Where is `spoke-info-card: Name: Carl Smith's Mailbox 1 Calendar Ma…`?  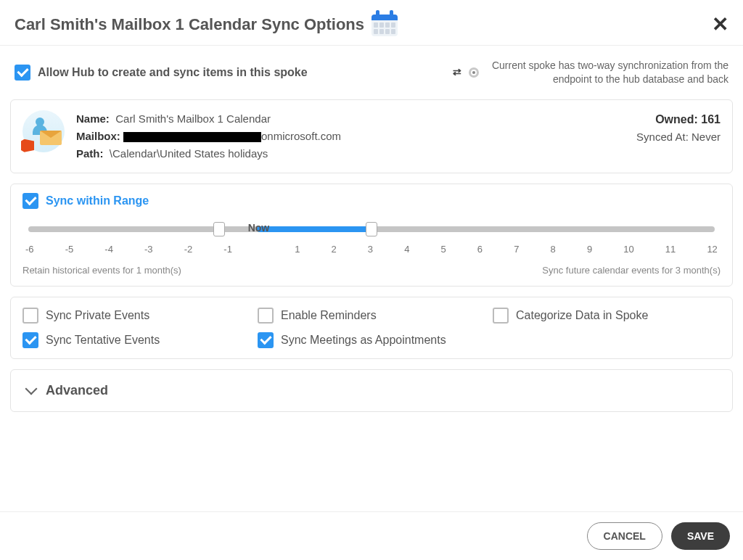
spoke-info-card: Name: Carl Smith's Mailbox 1 Calendar Ma… is located at coordinates (372, 136).